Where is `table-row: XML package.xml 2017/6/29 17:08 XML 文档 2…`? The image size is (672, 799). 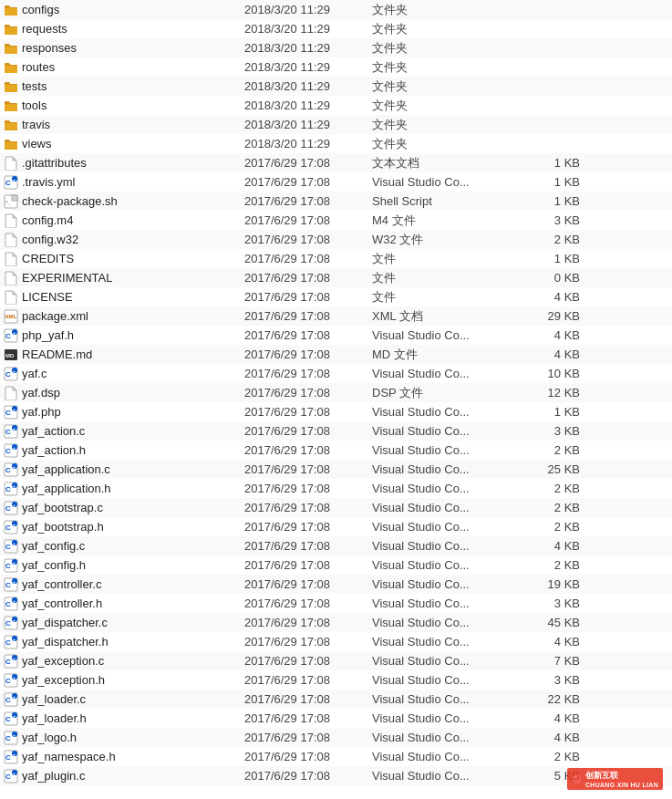 table-row: XML package.xml 2017/6/29 17:08 XML 文档 2… is located at coordinates (336, 316).